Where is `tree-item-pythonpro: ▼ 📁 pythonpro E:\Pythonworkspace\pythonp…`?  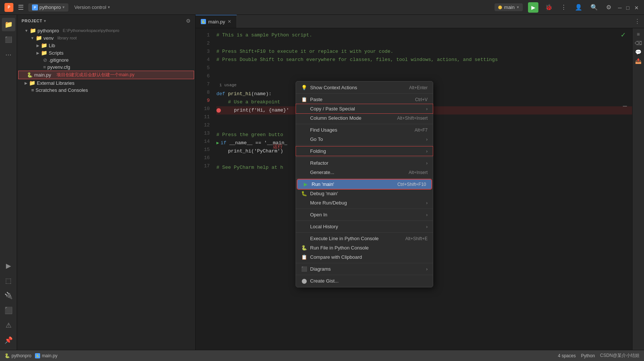 tree-item-pythonpro: ▼ 📁 pythonpro E:\Pythonworkspace\pythonp… is located at coordinates (106, 30).